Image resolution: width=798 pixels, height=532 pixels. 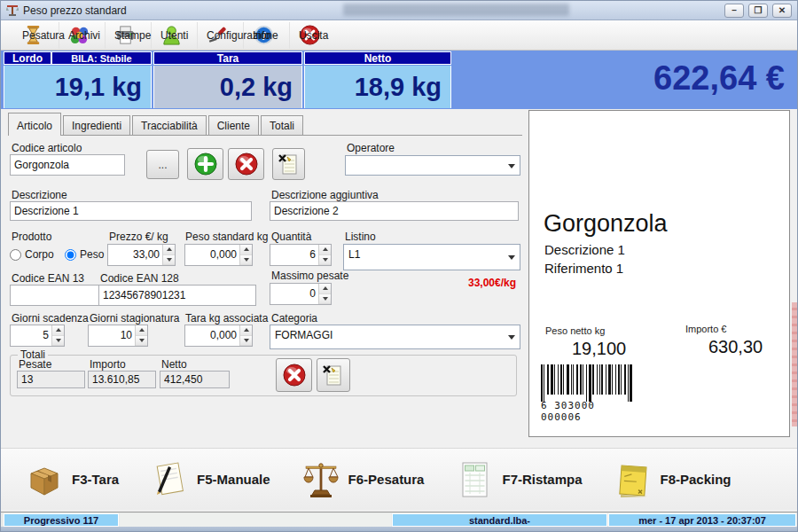 What do you see at coordinates (294, 318) in the screenshot?
I see `categoria-label: Categoria` at bounding box center [294, 318].